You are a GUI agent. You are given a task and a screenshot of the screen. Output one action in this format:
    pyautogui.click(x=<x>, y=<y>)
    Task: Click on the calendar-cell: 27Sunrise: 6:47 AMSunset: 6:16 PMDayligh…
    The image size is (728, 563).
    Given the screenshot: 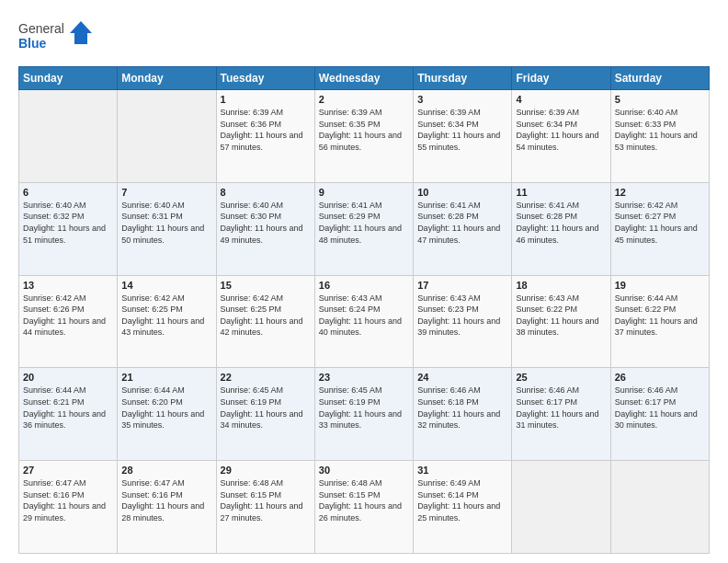 What is the action you would take?
    pyautogui.click(x=68, y=508)
    